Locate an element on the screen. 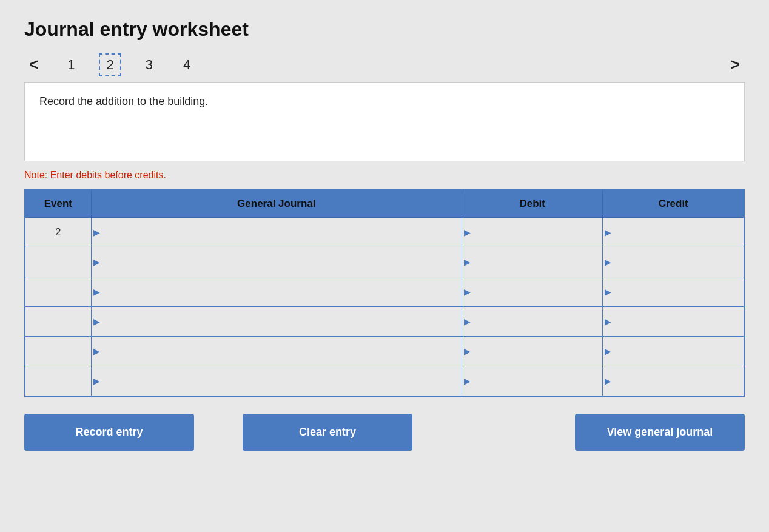 Image resolution: width=769 pixels, height=532 pixels. instruction-box: Record the addition to the building. is located at coordinates (384, 122).